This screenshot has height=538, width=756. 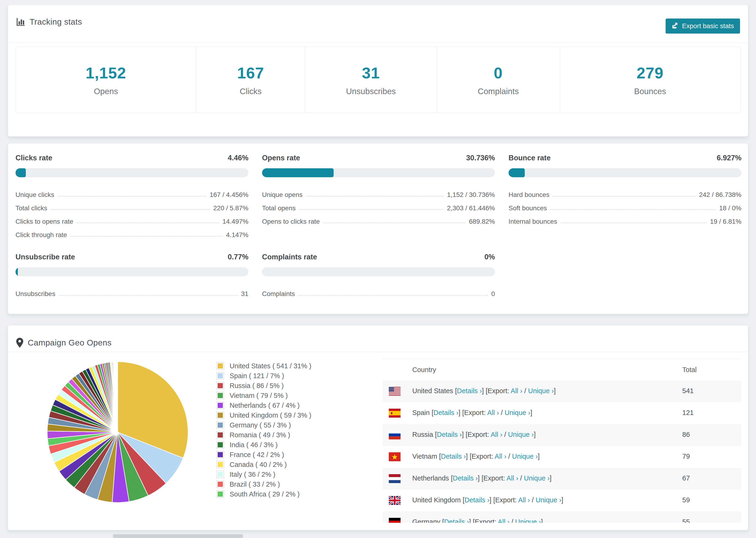 I want to click on stat-cell-unsubscribes: 31Unsubscribes, so click(x=371, y=80).